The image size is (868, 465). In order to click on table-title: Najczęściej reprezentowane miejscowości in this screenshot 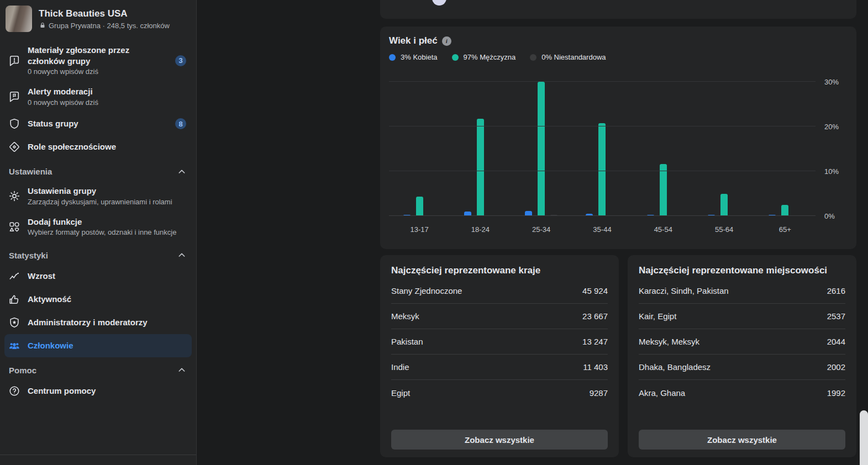, I will do `click(742, 271)`.